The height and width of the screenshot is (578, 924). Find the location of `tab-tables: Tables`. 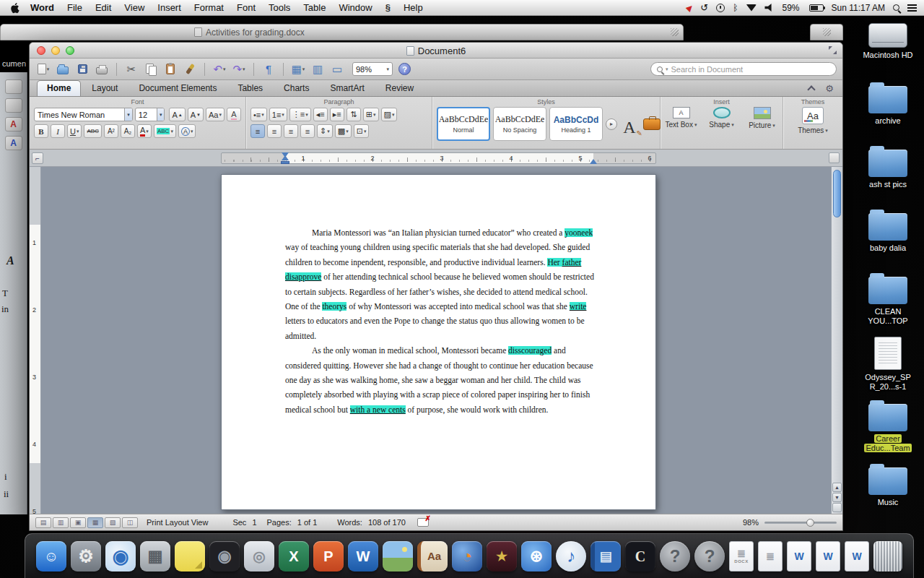

tab-tables: Tables is located at coordinates (250, 88).